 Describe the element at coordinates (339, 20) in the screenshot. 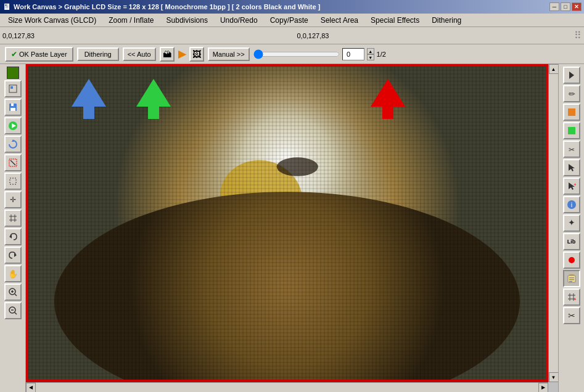

I see `menu-item-select-area: Select Area` at that location.